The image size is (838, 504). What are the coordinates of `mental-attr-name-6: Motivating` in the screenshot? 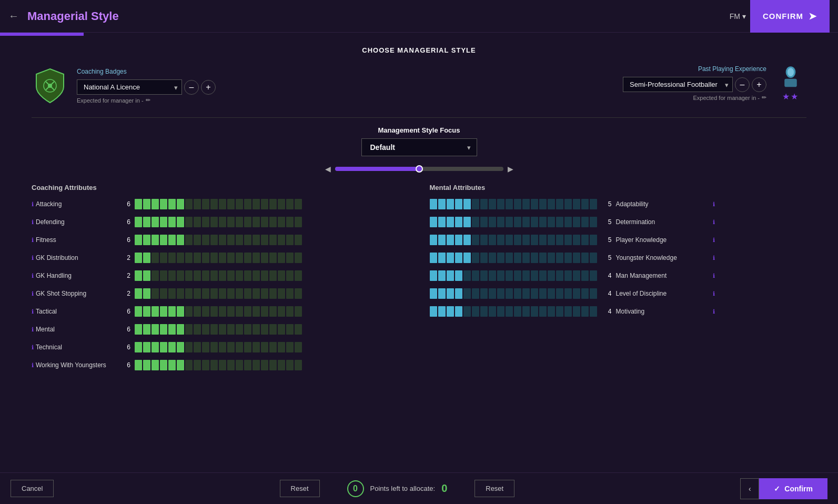 It's located at (663, 311).